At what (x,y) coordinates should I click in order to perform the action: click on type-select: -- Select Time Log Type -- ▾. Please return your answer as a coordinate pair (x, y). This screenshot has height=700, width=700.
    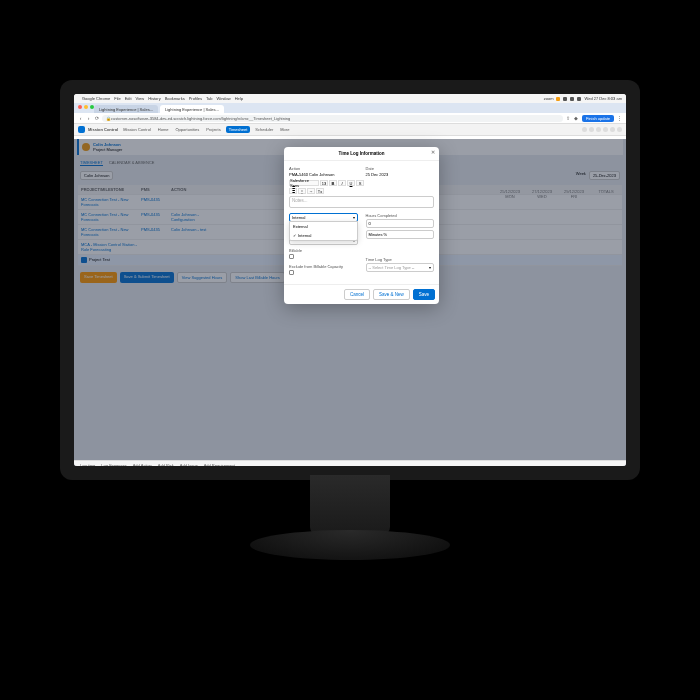
    Looking at the image, I should click on (400, 268).